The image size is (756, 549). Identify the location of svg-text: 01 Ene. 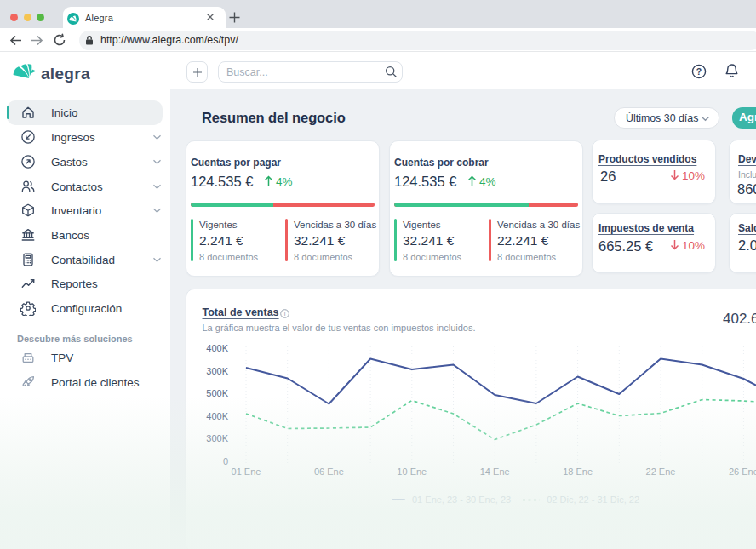
(247, 472).